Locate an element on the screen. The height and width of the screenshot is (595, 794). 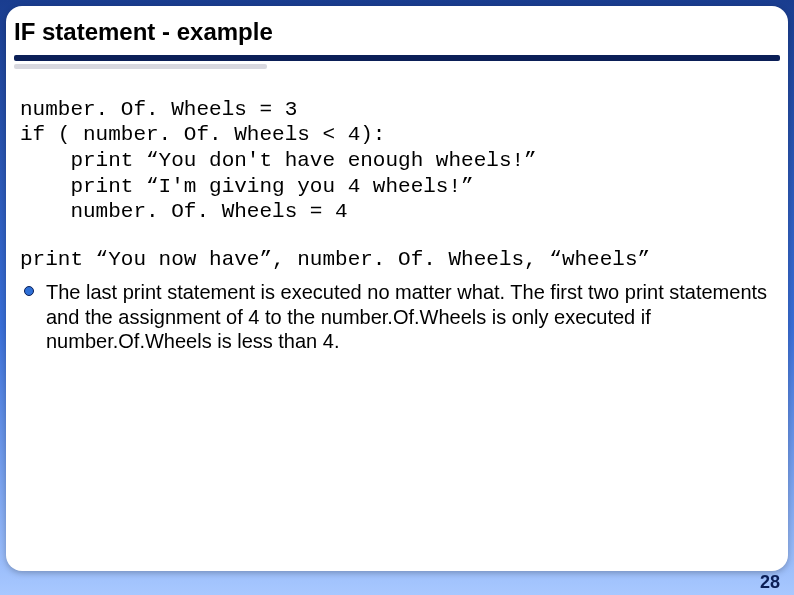
code-line-5: number. Of. Wheels = 4 is located at coordinates (397, 212).